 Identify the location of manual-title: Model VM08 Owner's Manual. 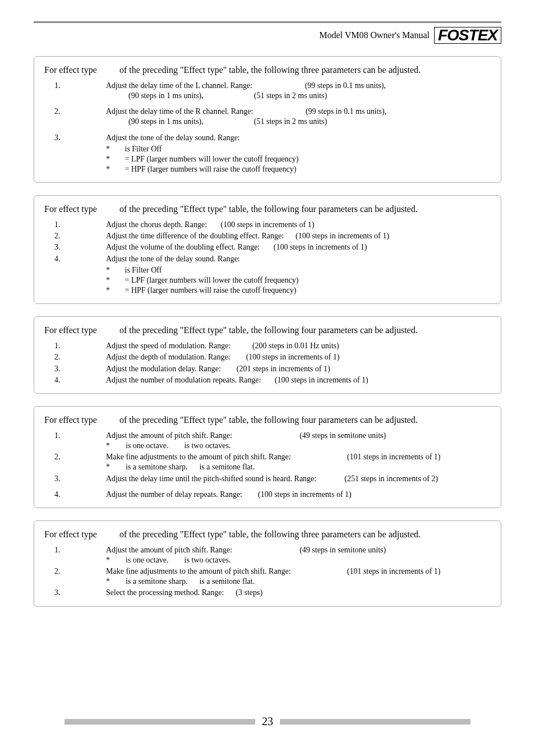
(375, 35).